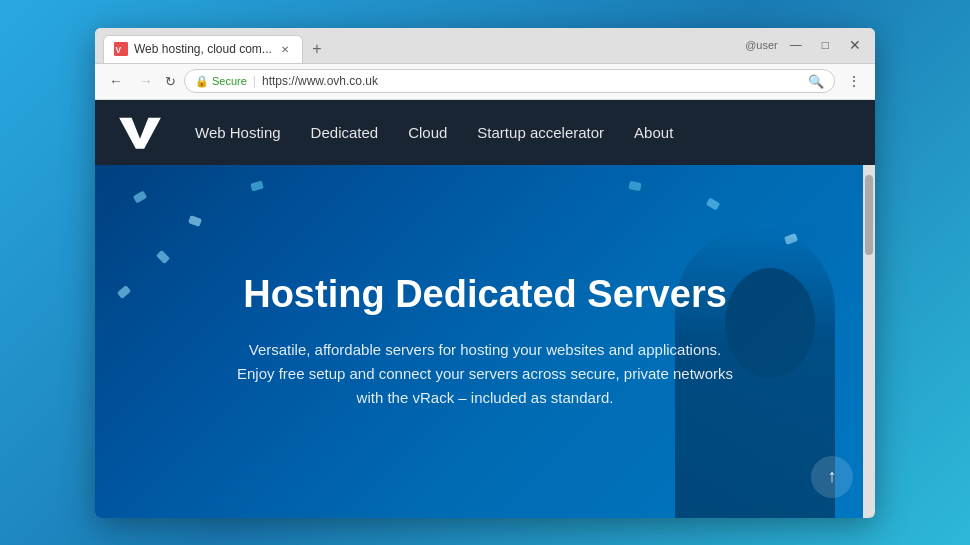 This screenshot has height=545, width=970. Describe the element at coordinates (203, 49) in the screenshot. I see `active-tab: V Web hosting, cloud com... ✕` at that location.